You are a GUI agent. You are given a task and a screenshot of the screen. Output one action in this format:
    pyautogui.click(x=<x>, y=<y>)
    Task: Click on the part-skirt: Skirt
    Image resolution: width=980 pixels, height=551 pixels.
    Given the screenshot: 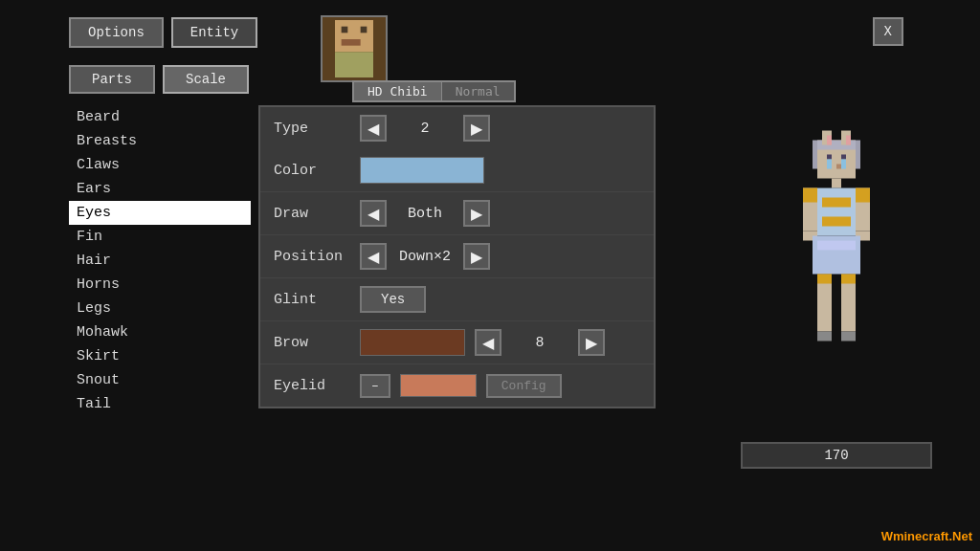 What is the action you would take?
    pyautogui.click(x=160, y=356)
    